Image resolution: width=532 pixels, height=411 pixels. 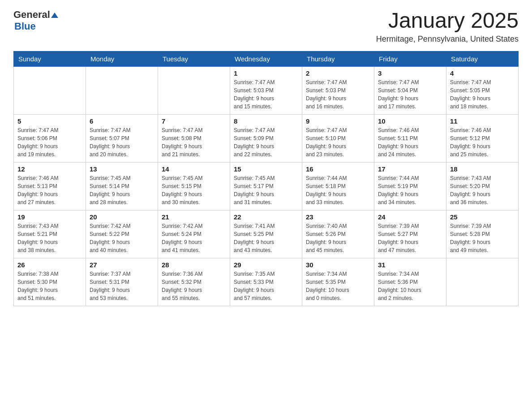 What do you see at coordinates (447, 21) in the screenshot?
I see `month-year-title: January 2025` at bounding box center [447, 21].